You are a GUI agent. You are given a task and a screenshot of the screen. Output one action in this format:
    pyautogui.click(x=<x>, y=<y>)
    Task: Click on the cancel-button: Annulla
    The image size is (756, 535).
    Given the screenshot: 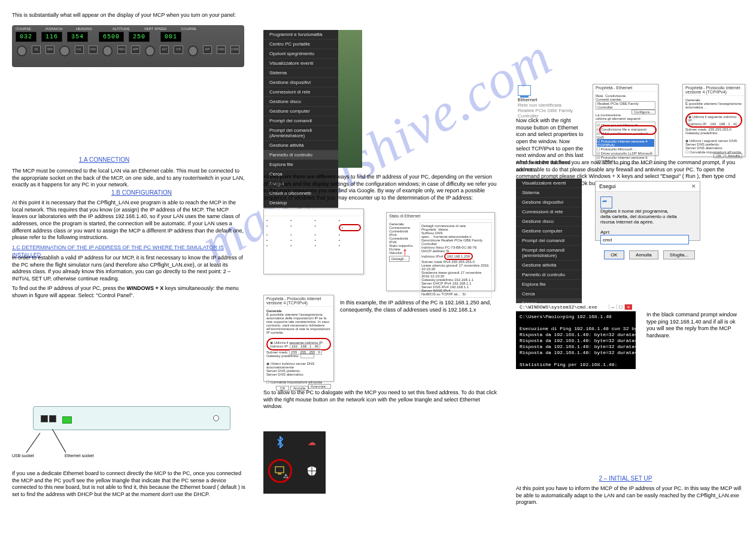 What is the action you would take?
    pyautogui.click(x=644, y=255)
    